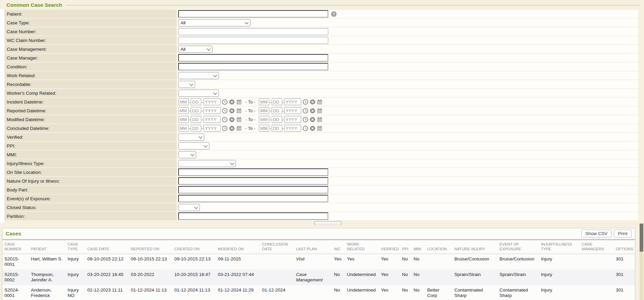 The height and width of the screenshot is (300, 644). I want to click on column-header: LOCATION, so click(439, 247).